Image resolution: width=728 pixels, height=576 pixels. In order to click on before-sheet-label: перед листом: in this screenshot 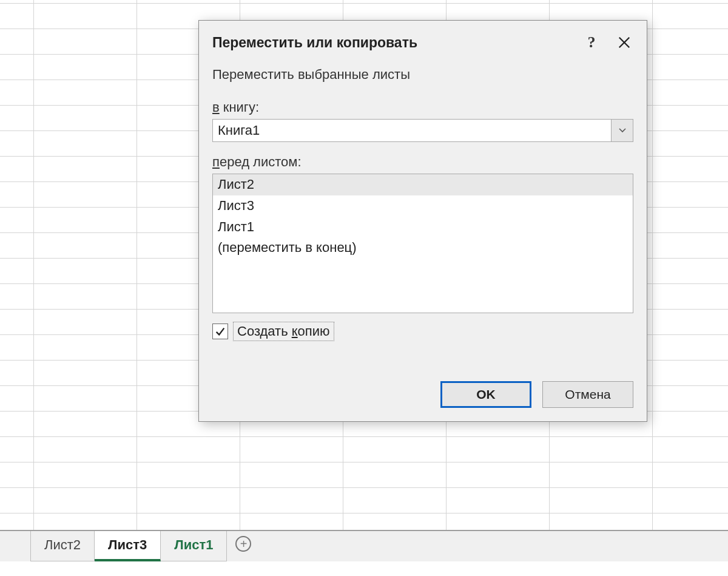, I will do `click(423, 162)`.